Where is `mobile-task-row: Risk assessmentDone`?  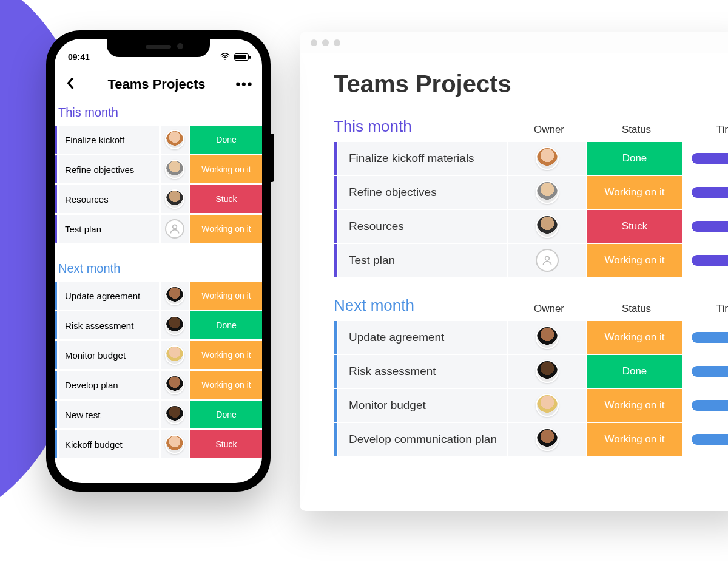 mobile-task-row: Risk assessmentDone is located at coordinates (158, 325).